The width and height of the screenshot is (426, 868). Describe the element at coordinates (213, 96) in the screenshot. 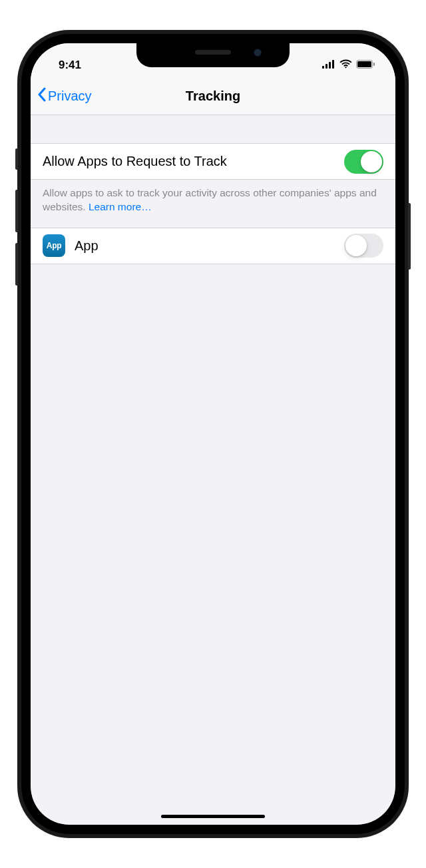

I see `page-title: Tracking` at that location.